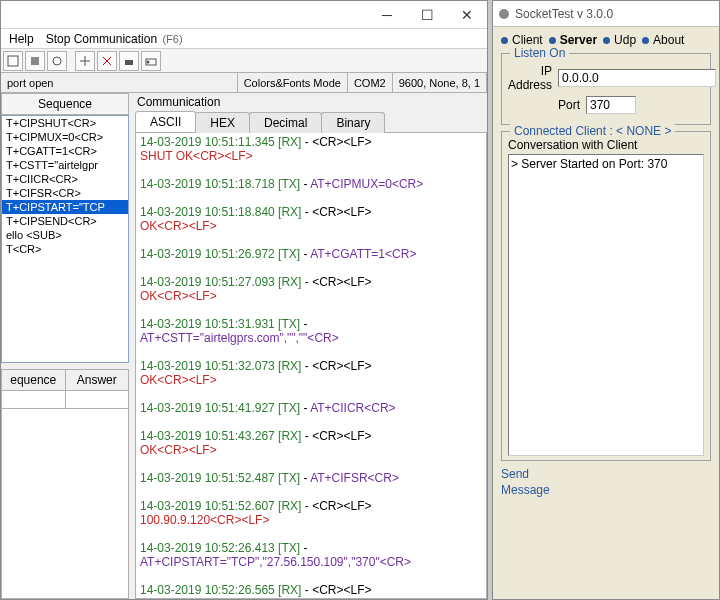 The image size is (720, 600). Describe the element at coordinates (244, 83) in the screenshot. I see `statusbar: port open Colors&Fonts Mode COM2 9600, N…` at that location.